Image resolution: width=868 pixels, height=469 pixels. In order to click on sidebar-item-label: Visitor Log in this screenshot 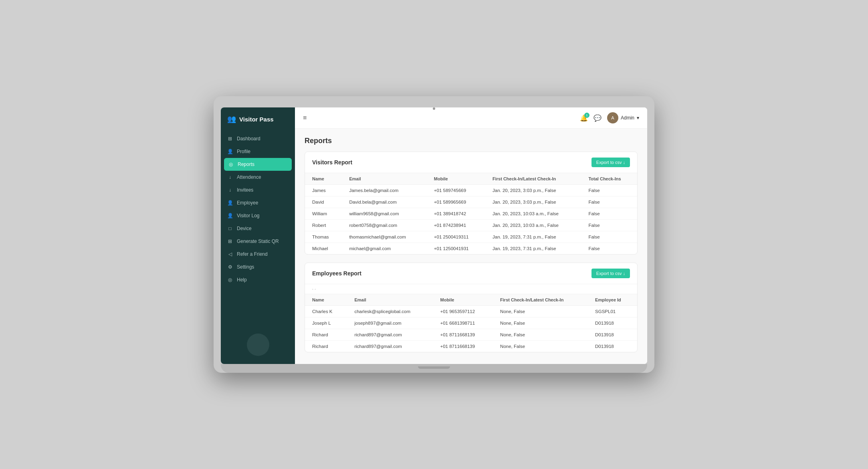, I will do `click(248, 216)`.